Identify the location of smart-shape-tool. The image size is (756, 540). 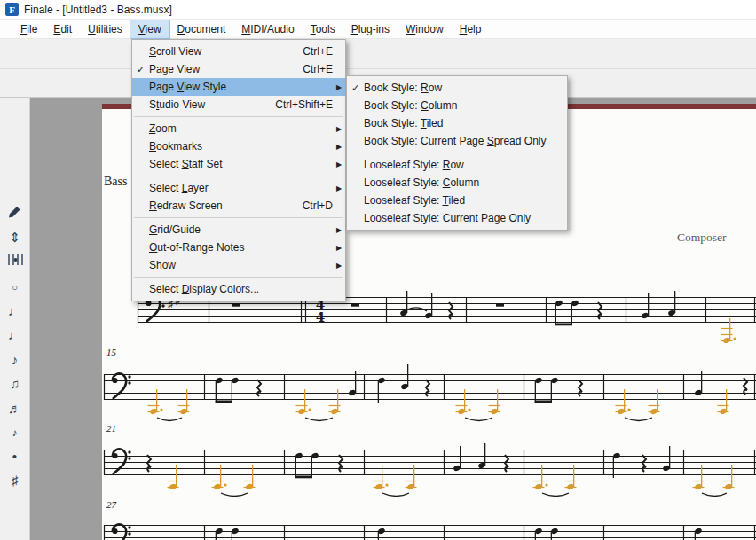
(14, 213).